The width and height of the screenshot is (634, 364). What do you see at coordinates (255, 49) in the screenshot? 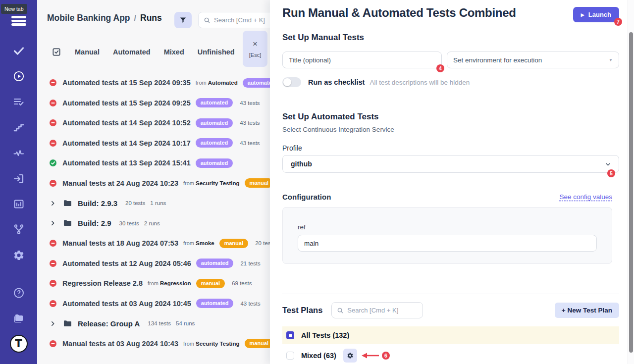
I see `close-panel-button: × [Esc]` at bounding box center [255, 49].